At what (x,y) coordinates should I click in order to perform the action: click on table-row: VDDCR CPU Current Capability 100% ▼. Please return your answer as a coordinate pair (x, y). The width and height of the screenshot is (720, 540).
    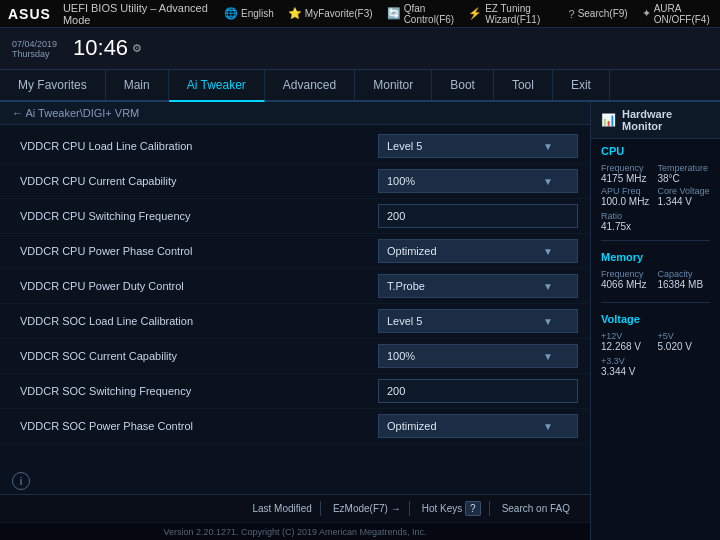
    Looking at the image, I should click on (295, 182).